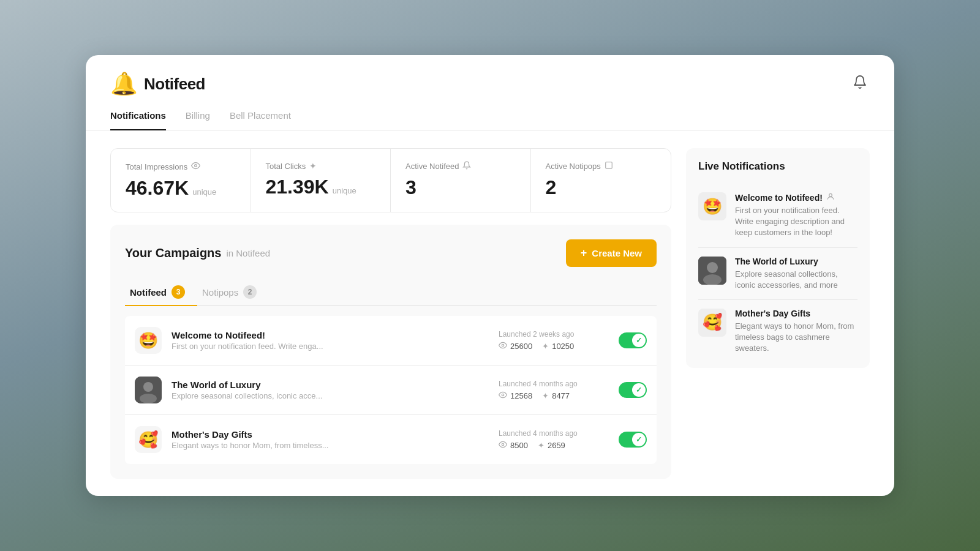 The image size is (980, 551). What do you see at coordinates (809, 482) in the screenshot?
I see `watermark: Notifeed: Header Notifications` at bounding box center [809, 482].